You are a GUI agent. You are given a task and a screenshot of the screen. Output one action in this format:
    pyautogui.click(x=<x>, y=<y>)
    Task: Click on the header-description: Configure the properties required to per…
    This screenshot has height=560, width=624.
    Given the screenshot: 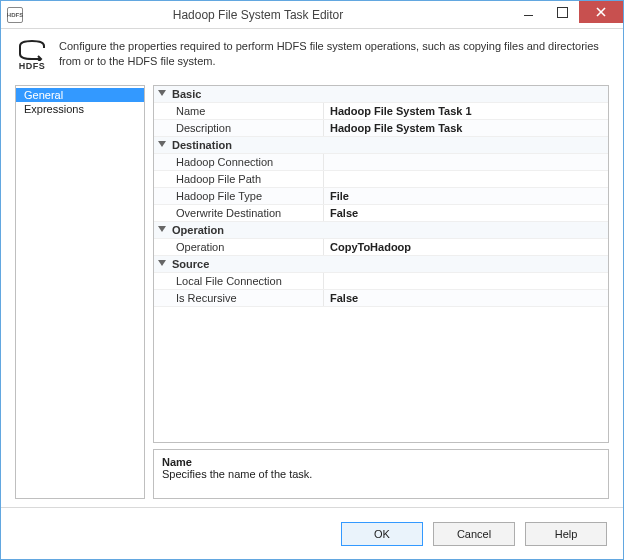 What is the action you would take?
    pyautogui.click(x=334, y=54)
    